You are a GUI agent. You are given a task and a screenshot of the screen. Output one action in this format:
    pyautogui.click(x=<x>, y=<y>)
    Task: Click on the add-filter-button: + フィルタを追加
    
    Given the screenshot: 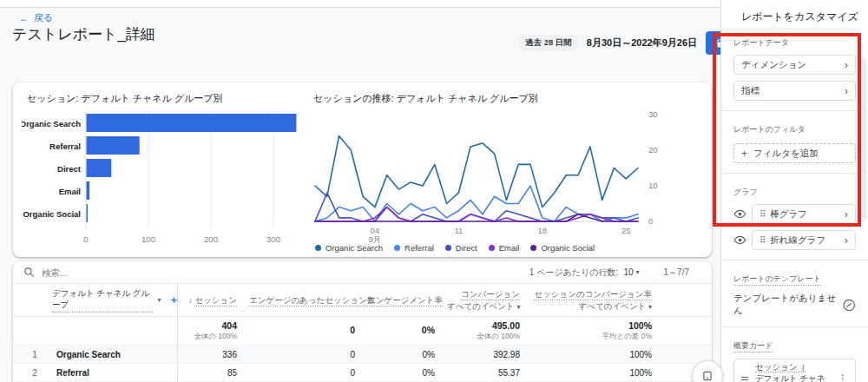 What is the action you would take?
    pyautogui.click(x=795, y=153)
    